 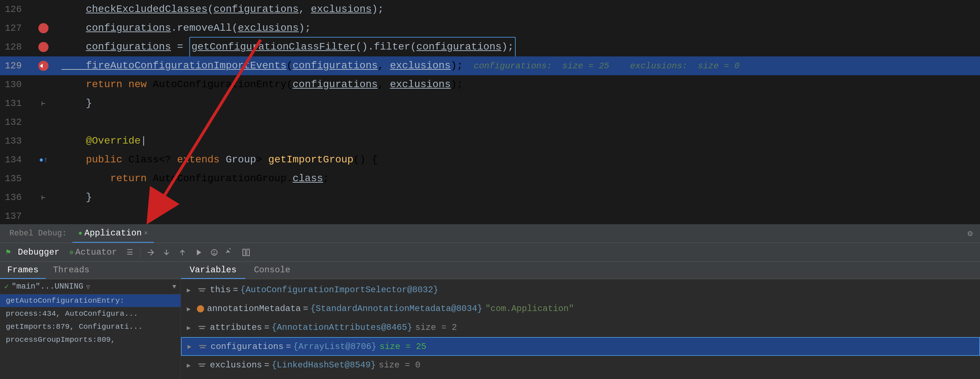 What do you see at coordinates (14, 122) in the screenshot?
I see `line-number-132: 132` at bounding box center [14, 122].